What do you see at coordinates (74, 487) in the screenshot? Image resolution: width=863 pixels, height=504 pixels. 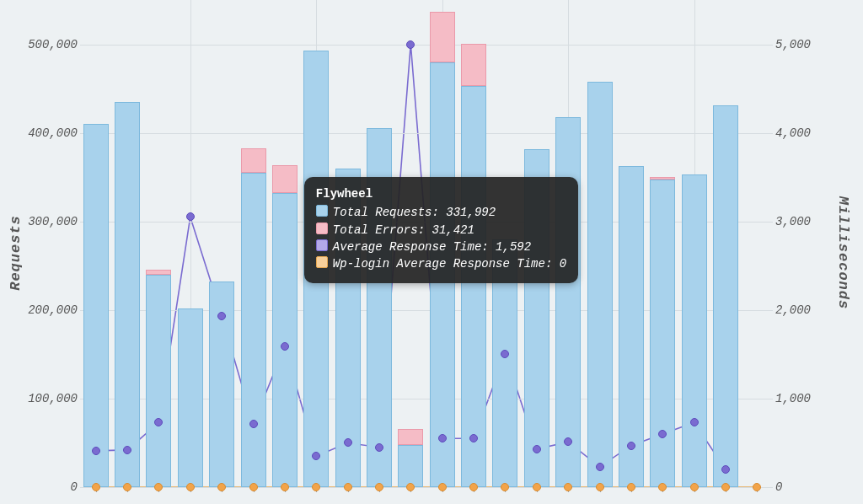 I see `y-left-tick-label: 0` at bounding box center [74, 487].